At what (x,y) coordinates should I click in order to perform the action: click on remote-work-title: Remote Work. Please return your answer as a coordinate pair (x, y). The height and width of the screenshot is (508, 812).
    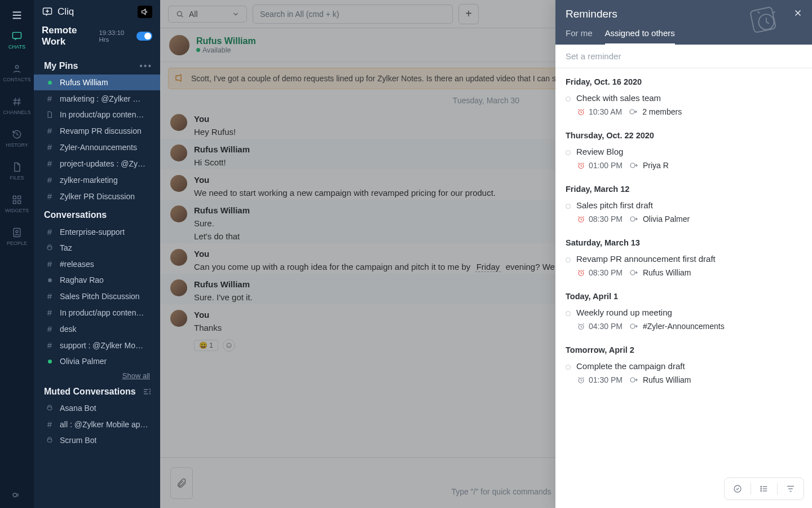
    Looking at the image, I should click on (70, 36).